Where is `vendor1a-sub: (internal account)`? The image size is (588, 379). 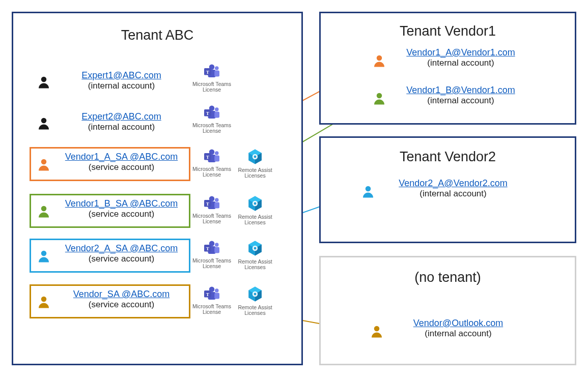
vendor1a-sub: (internal account) is located at coordinates (460, 63).